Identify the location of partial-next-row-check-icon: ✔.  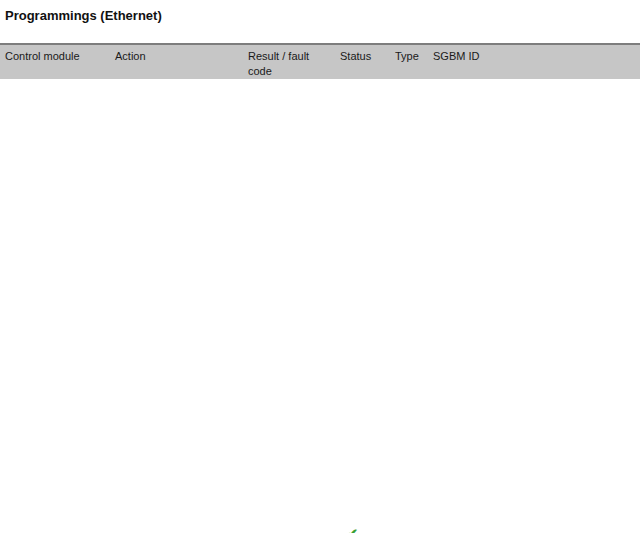
(352, 530).